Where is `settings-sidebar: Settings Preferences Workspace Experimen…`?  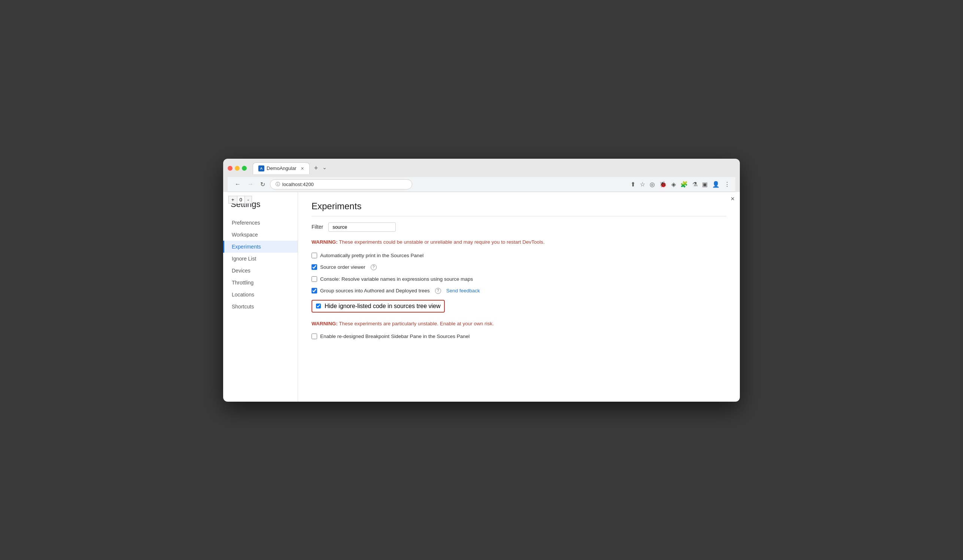 settings-sidebar: Settings Preferences Workspace Experimen… is located at coordinates (261, 297).